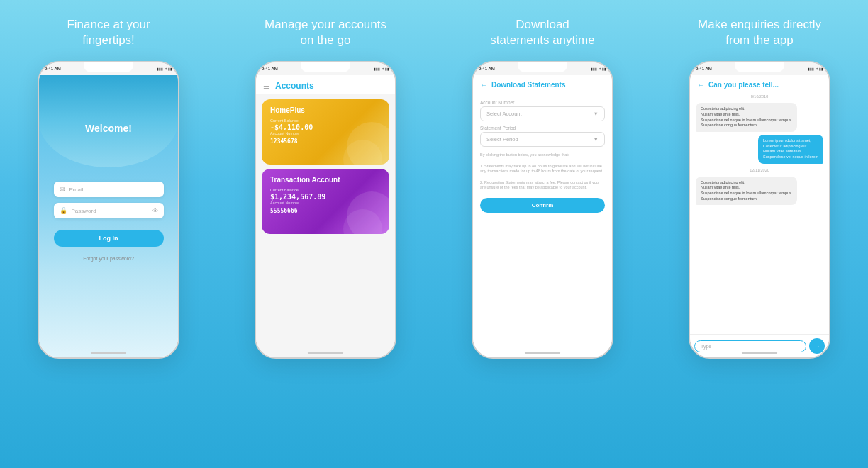 The width and height of the screenshot is (868, 468). What do you see at coordinates (760, 170) in the screenshot?
I see `chat-date-2: 12/11/2020` at bounding box center [760, 170].